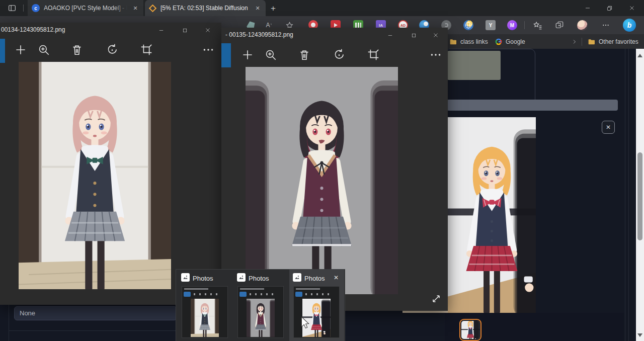 The image size is (644, 341). What do you see at coordinates (613, 41) in the screenshot?
I see `favorite-folder-other-favorites: Other favorites` at bounding box center [613, 41].